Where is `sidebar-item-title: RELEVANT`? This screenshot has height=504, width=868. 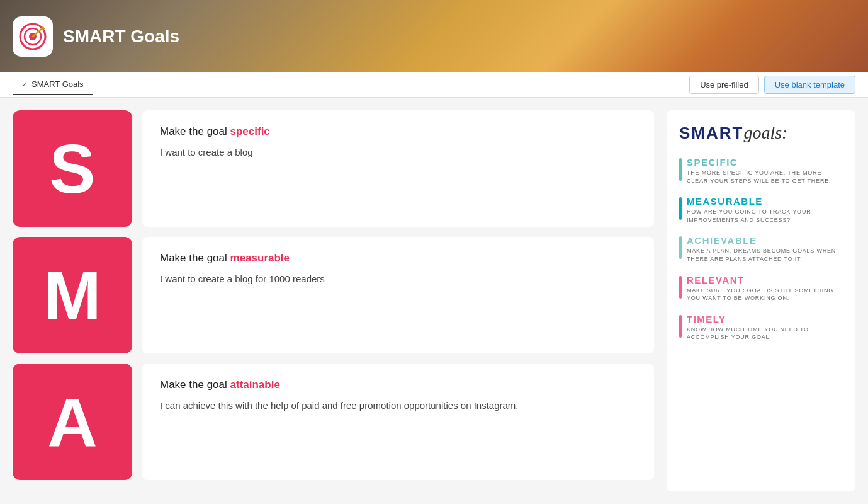
sidebar-item-title: RELEVANT is located at coordinates (765, 280).